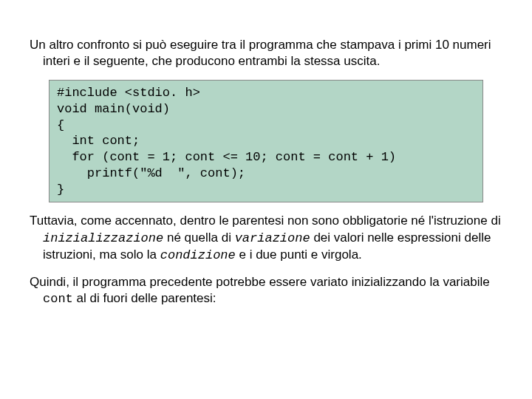  What do you see at coordinates (198, 256) in the screenshot?
I see `keyword-condizione: condizione` at bounding box center [198, 256].